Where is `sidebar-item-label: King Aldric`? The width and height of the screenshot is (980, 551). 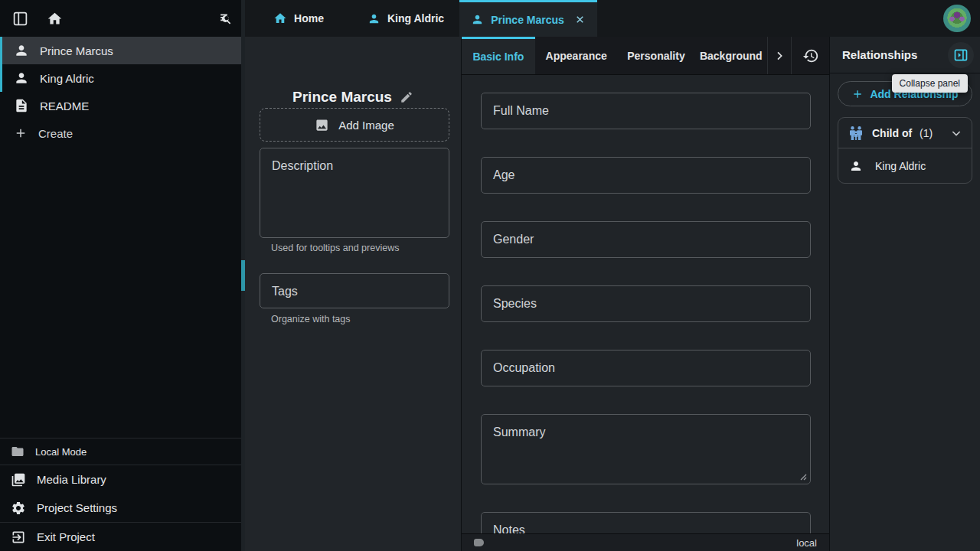
sidebar-item-label: King Aldric is located at coordinates (67, 78).